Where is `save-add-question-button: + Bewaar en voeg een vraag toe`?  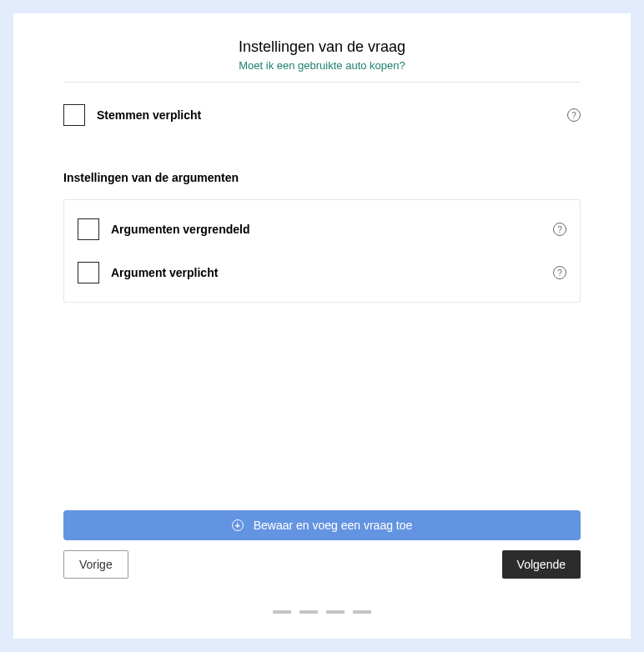
save-add-question-button: + Bewaar en voeg een vraag toe is located at coordinates (322, 525).